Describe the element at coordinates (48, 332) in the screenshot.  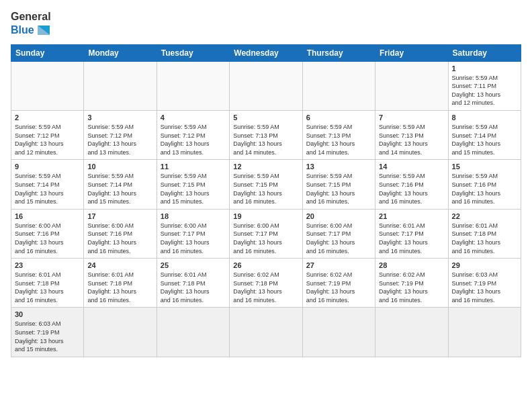
I see `calendar-day-cell: 30Sunrise: 6:03 AM Sunset: 7:19 PM Dayli…` at that location.